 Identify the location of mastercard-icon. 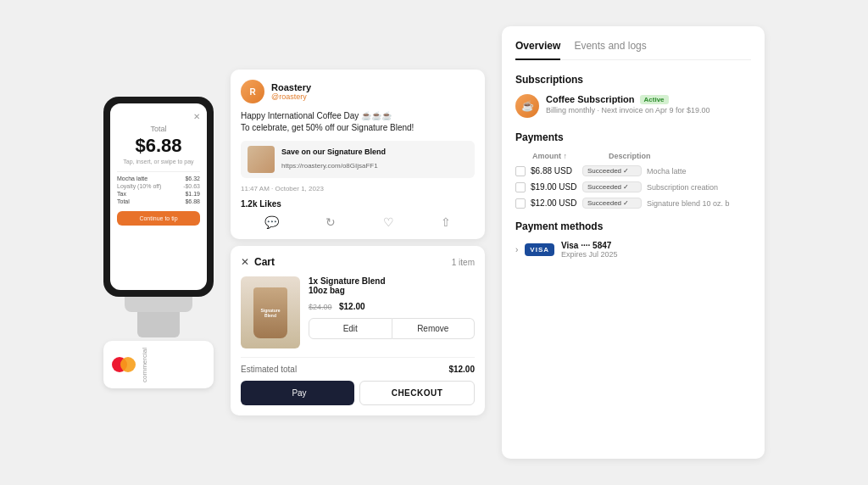
(124, 365).